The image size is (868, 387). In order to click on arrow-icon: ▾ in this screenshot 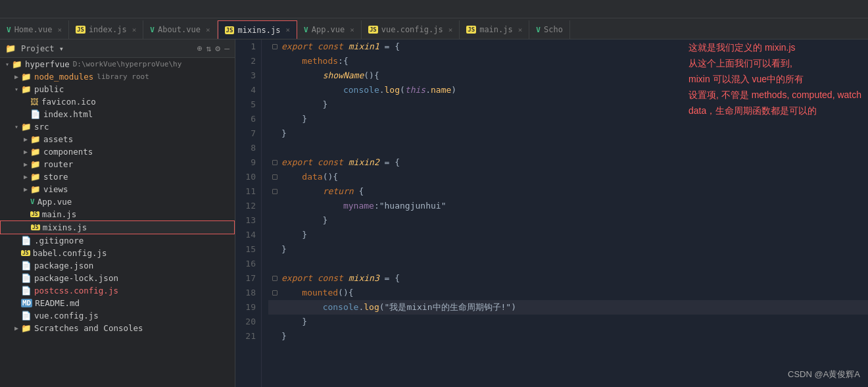, I will do `click(7, 64)`.